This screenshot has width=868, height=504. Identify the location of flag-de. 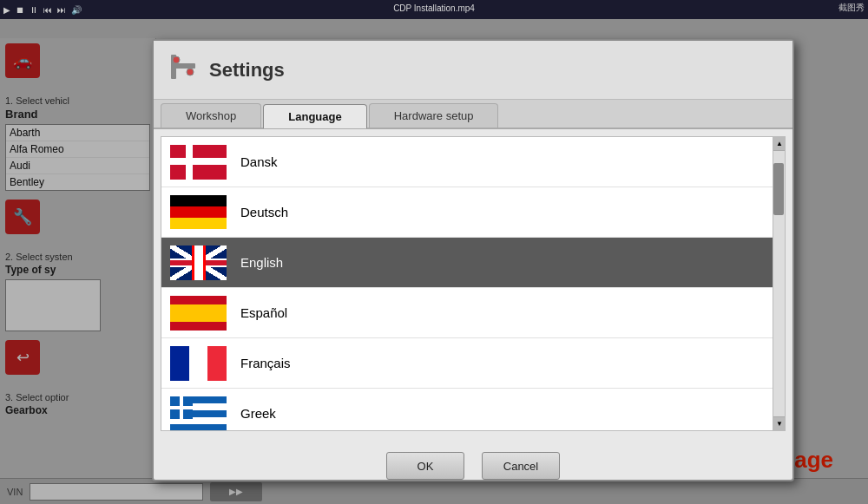
(198, 213).